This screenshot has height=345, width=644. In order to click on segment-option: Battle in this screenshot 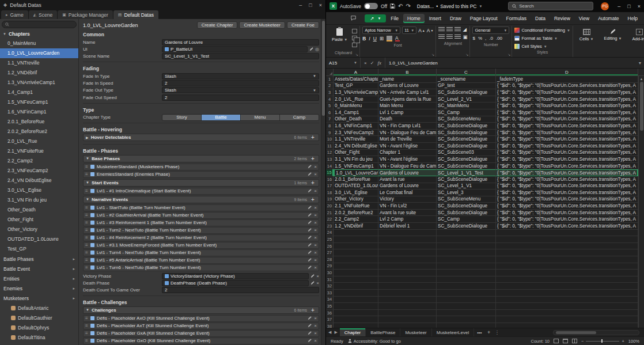, I will do `click(221, 117)`.